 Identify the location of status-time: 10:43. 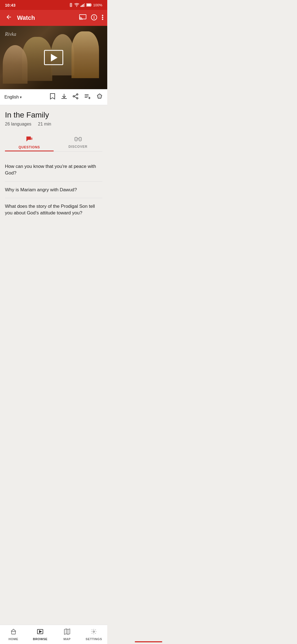
(10, 5).